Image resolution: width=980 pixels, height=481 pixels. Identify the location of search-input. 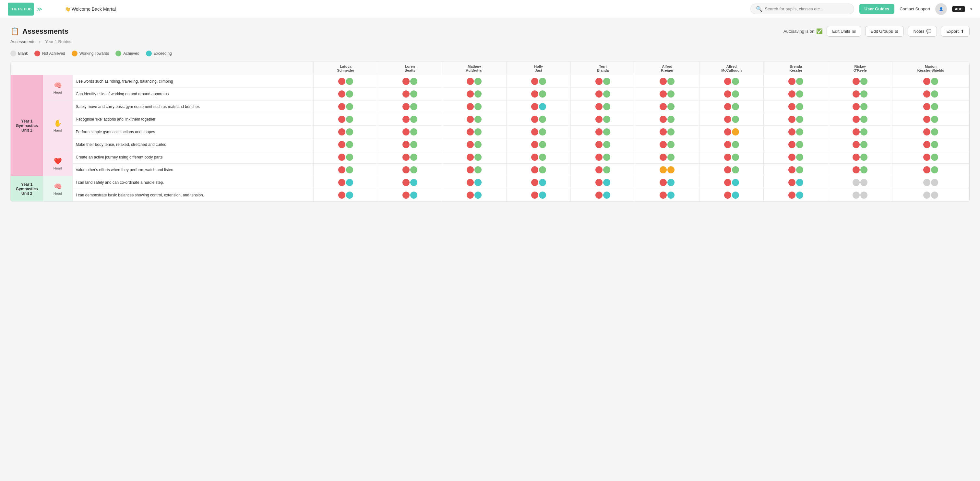
(807, 9).